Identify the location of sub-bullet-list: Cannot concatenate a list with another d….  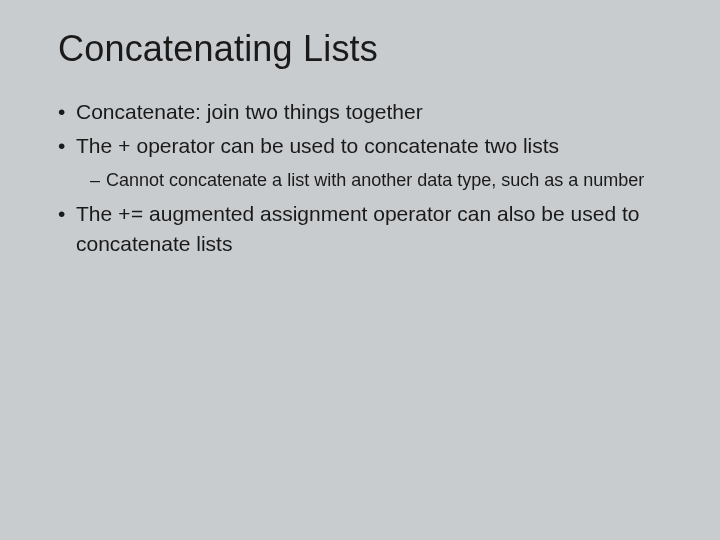
(373, 180).